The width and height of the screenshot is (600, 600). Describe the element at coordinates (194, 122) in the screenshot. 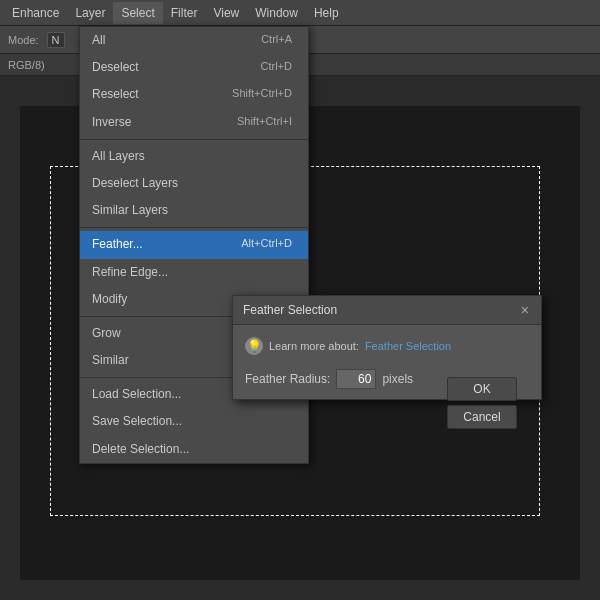

I see `menu-item-inverse: Inverse Shift+Ctrl+I` at that location.